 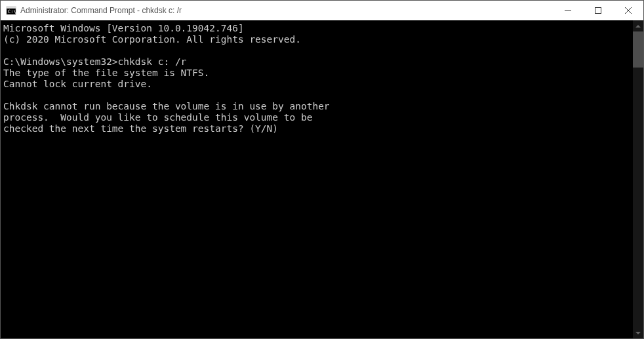 I want to click on window-title: Administrator: Command Prompt - chkdsk c…, so click(x=101, y=10).